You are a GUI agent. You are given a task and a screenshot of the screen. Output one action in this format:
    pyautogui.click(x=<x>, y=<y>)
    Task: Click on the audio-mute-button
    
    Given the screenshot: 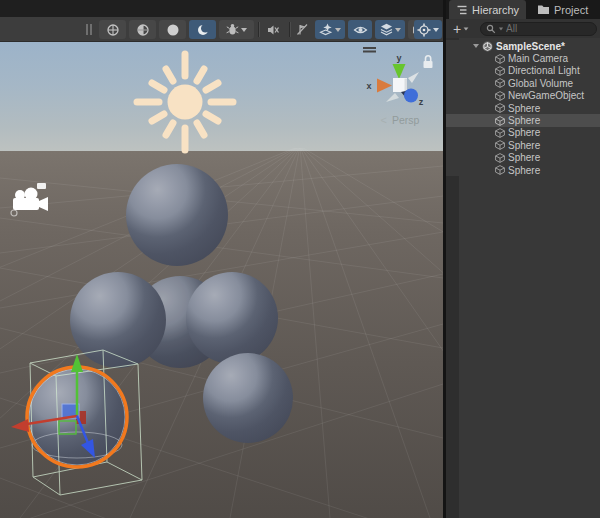 What is the action you would take?
    pyautogui.click(x=273, y=30)
    